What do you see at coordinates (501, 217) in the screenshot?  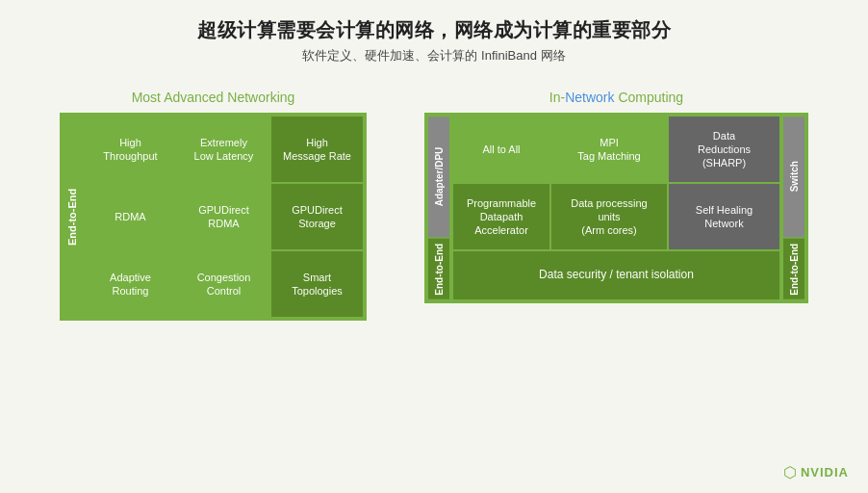 I see `right-cell-programmable: ProgrammableDatapathAccelerator` at bounding box center [501, 217].